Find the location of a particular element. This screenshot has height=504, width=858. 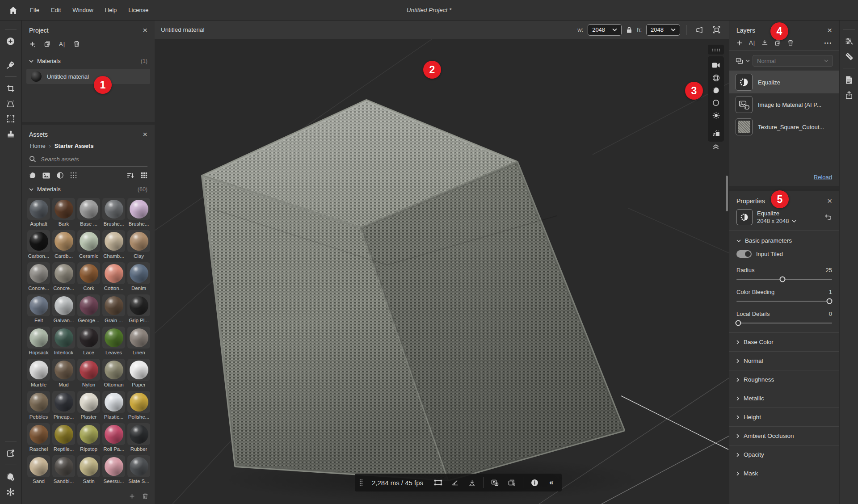

view-frustum-icon is located at coordinates (699, 30).